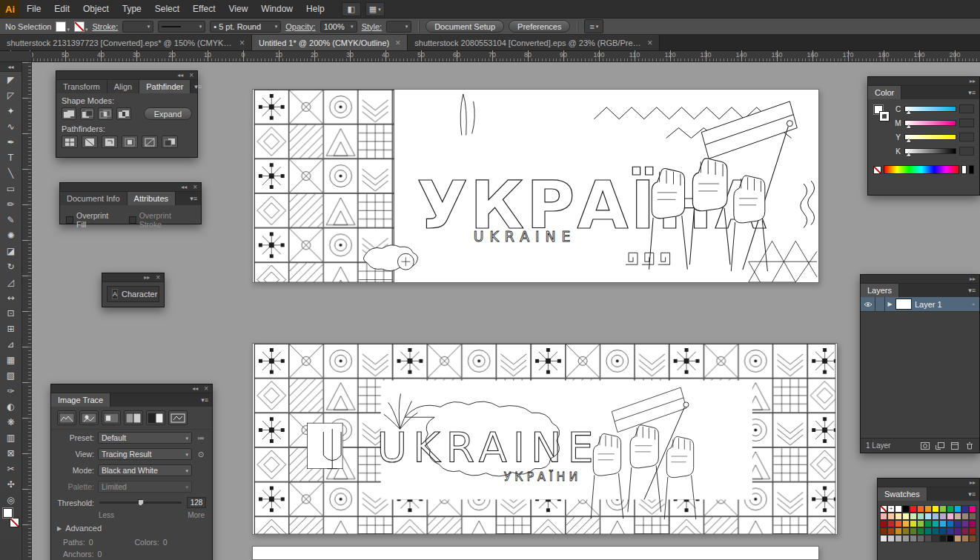 Image resolution: width=980 pixels, height=560 pixels. Describe the element at coordinates (10, 67) in the screenshot. I see `toolbar-collapse-icon: ◂◂` at that location.